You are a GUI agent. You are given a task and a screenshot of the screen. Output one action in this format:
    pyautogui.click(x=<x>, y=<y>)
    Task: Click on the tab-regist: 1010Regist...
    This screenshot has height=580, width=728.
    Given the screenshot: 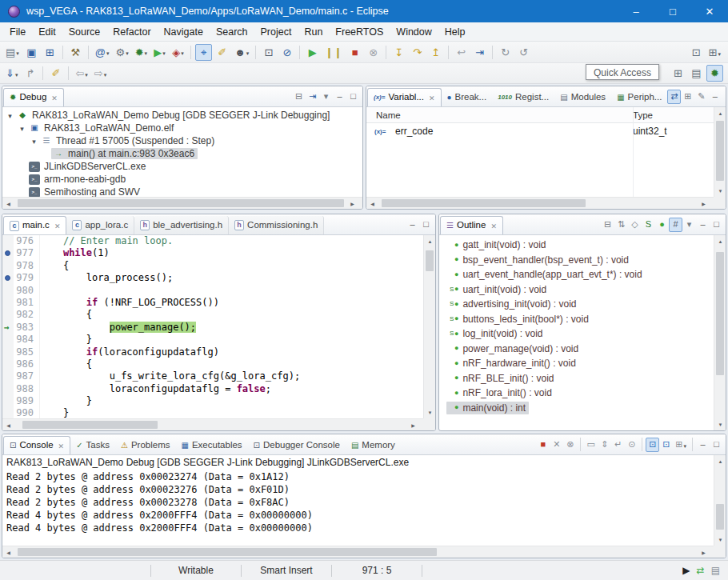 What is the action you would take?
    pyautogui.click(x=523, y=98)
    